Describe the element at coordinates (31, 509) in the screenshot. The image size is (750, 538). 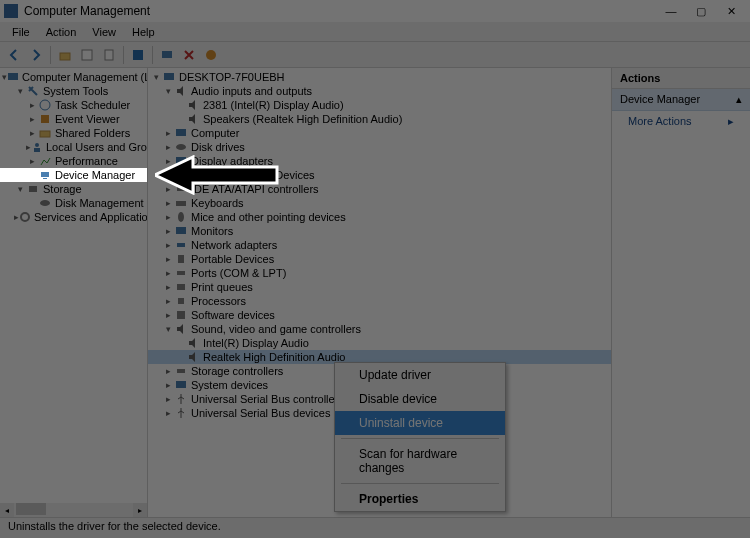
I see `scroll-thumb` at that location.